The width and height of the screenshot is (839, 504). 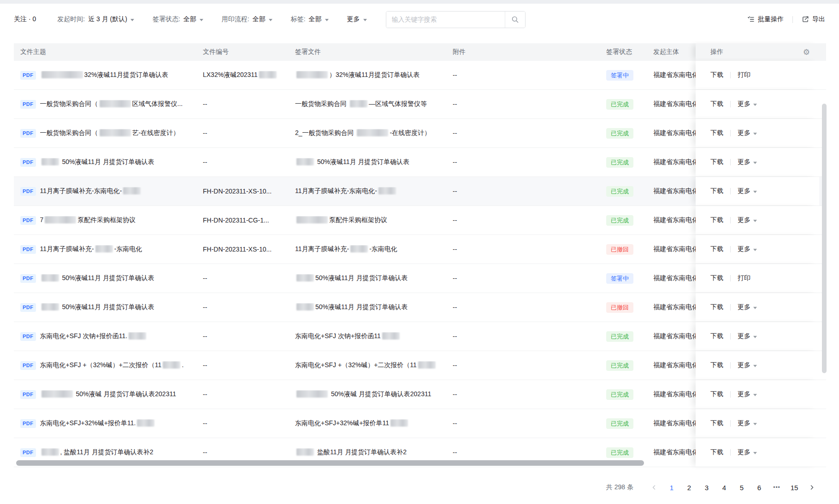 What do you see at coordinates (620, 487) in the screenshot?
I see `total-count: 共 298 条` at bounding box center [620, 487].